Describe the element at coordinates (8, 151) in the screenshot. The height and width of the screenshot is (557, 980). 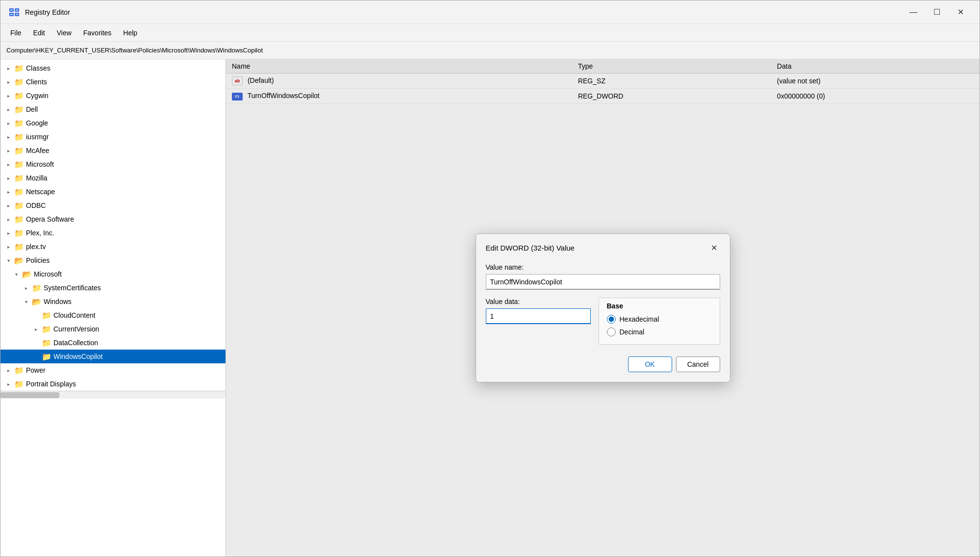
I see `expand-mcafee` at that location.